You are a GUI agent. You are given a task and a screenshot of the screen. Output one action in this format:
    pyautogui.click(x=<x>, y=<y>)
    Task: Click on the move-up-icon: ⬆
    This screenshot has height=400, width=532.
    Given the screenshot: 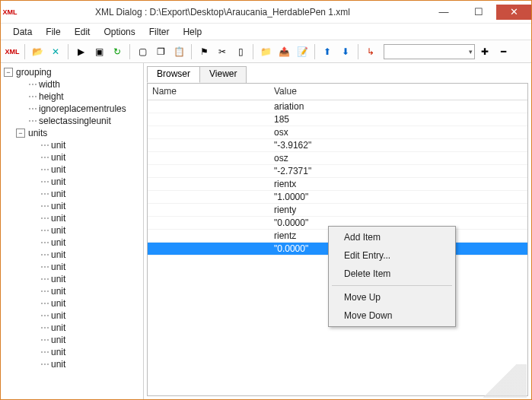 What is the action you would take?
    pyautogui.click(x=327, y=52)
    